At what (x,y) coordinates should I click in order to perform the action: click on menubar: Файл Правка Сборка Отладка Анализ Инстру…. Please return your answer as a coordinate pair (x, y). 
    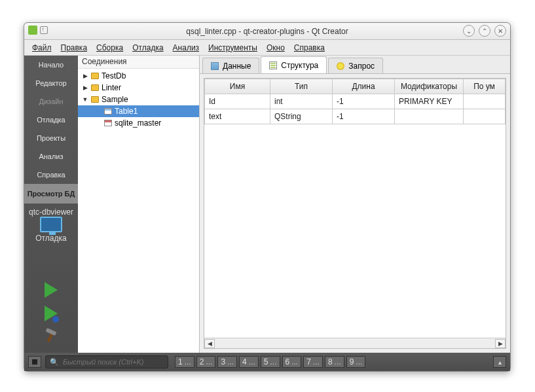
    Looking at the image, I should click on (267, 48).